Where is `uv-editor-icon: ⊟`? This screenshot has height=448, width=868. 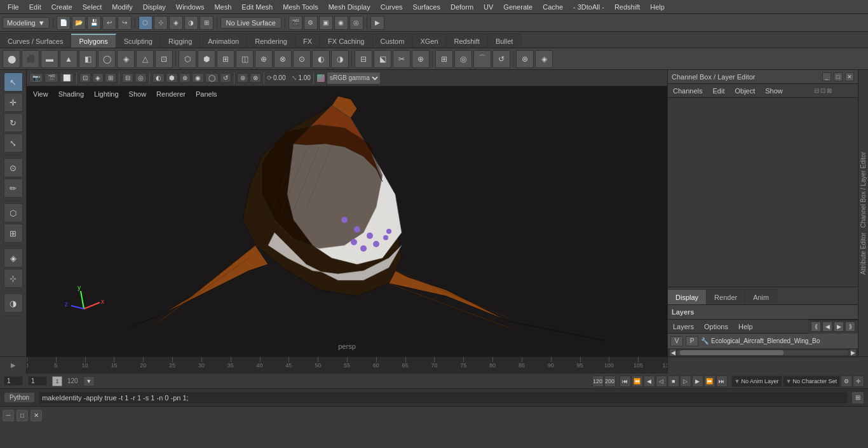
uv-editor-icon: ⊟ is located at coordinates (363, 59).